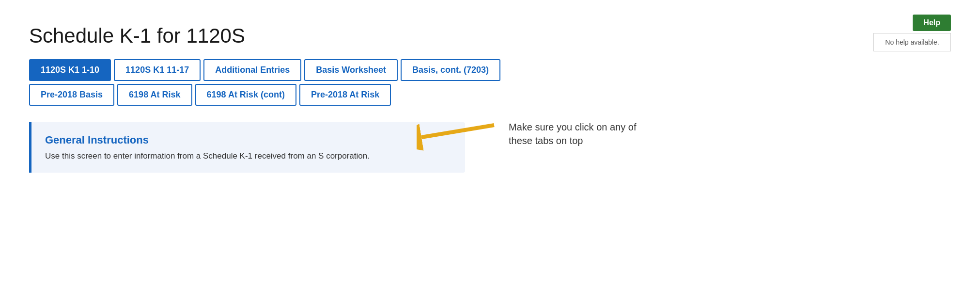 Image resolution: width=980 pixels, height=290 pixels. I want to click on help-button: Help, so click(932, 23).